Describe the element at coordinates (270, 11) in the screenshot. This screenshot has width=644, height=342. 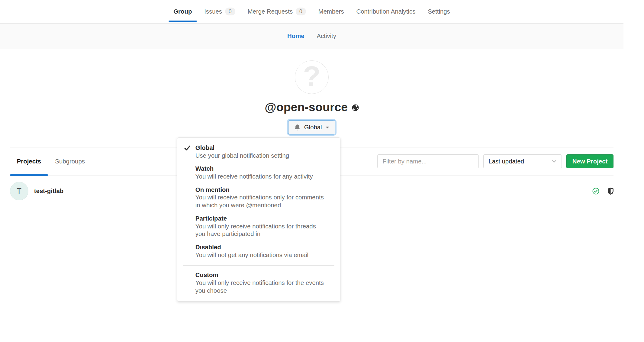
I see `nav-item-label: Merge Requests` at that location.